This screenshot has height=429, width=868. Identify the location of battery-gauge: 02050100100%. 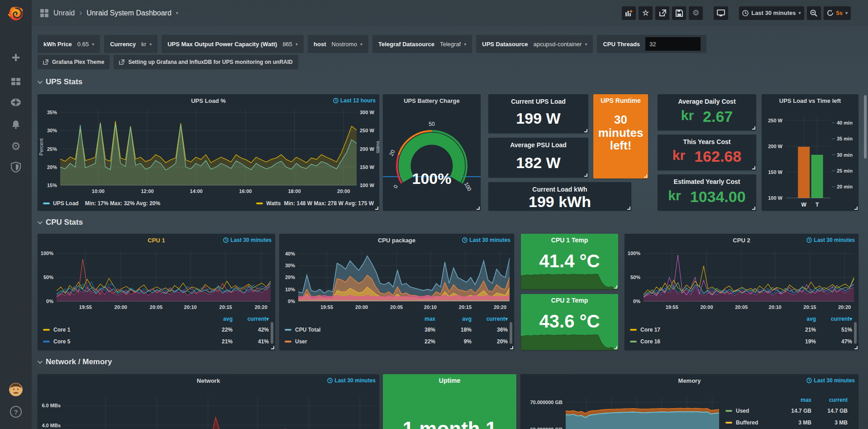
(432, 159).